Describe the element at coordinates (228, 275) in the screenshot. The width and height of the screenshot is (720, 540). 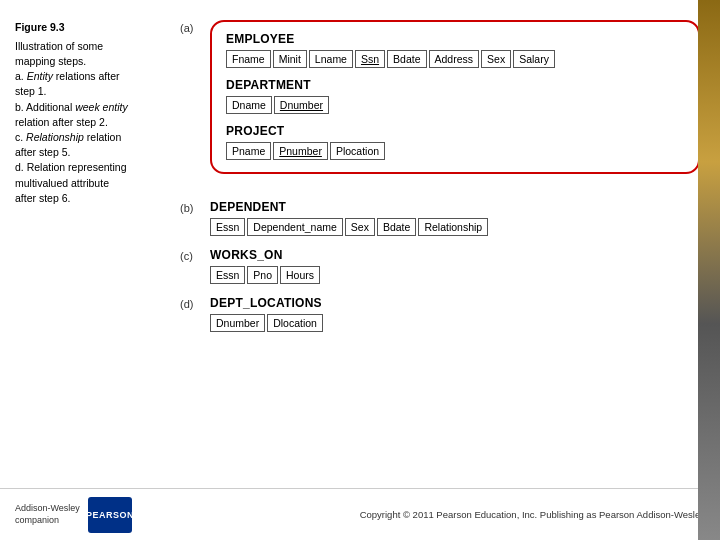
I see `field-essn-c: Essn` at that location.